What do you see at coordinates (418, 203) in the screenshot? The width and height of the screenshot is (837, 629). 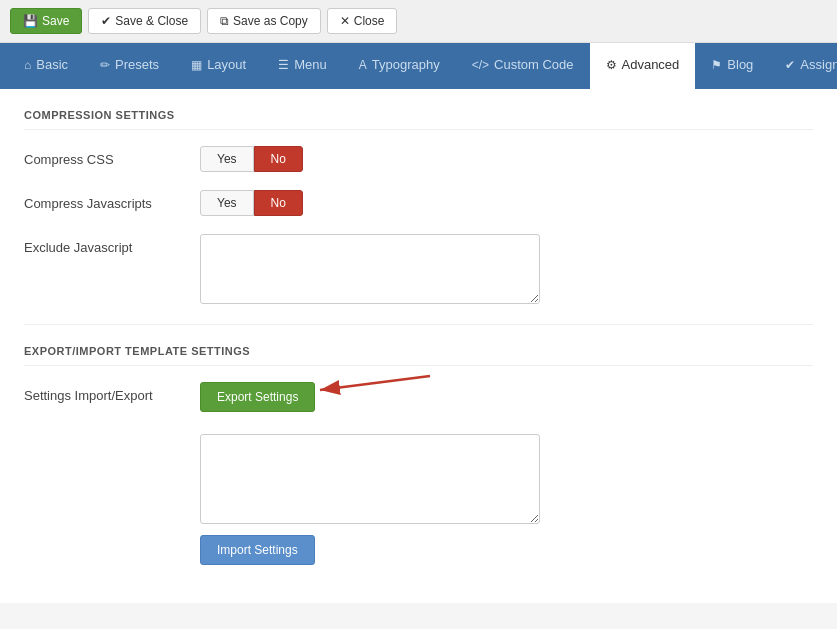 I see `compress-js-row: Compress Javascripts Yes No` at bounding box center [418, 203].